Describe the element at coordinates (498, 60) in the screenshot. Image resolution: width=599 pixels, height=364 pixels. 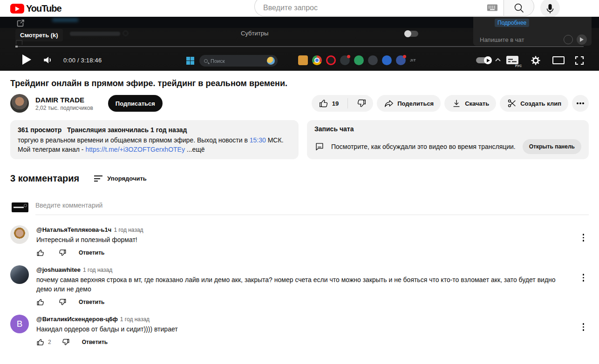
I see `chevron-up-icon` at that location.